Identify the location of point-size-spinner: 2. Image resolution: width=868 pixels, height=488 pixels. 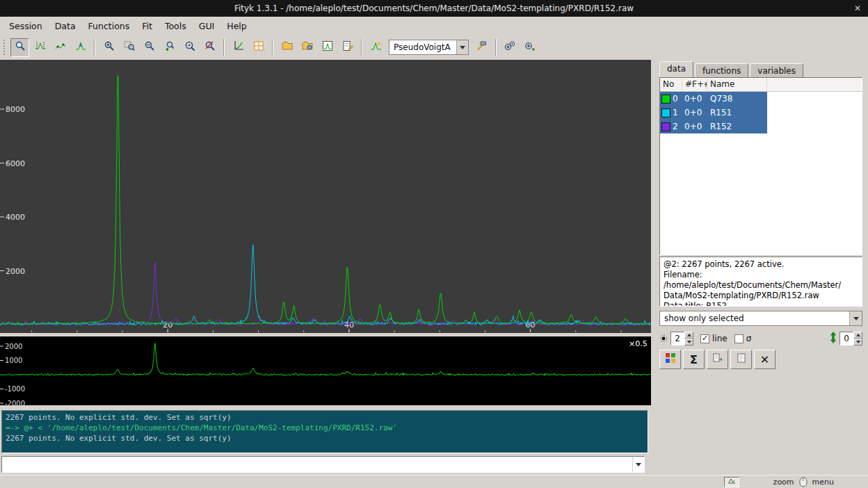
(682, 339).